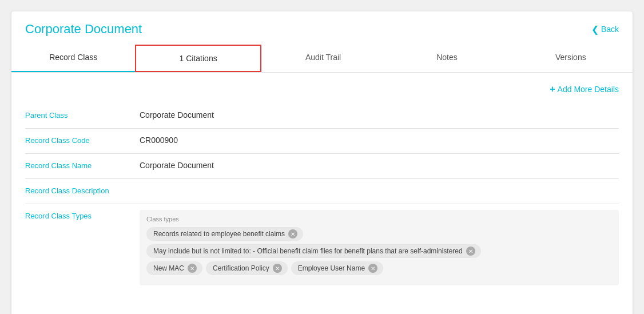  I want to click on tag-row-1: Records related to employee benefit clai…, so click(379, 234).